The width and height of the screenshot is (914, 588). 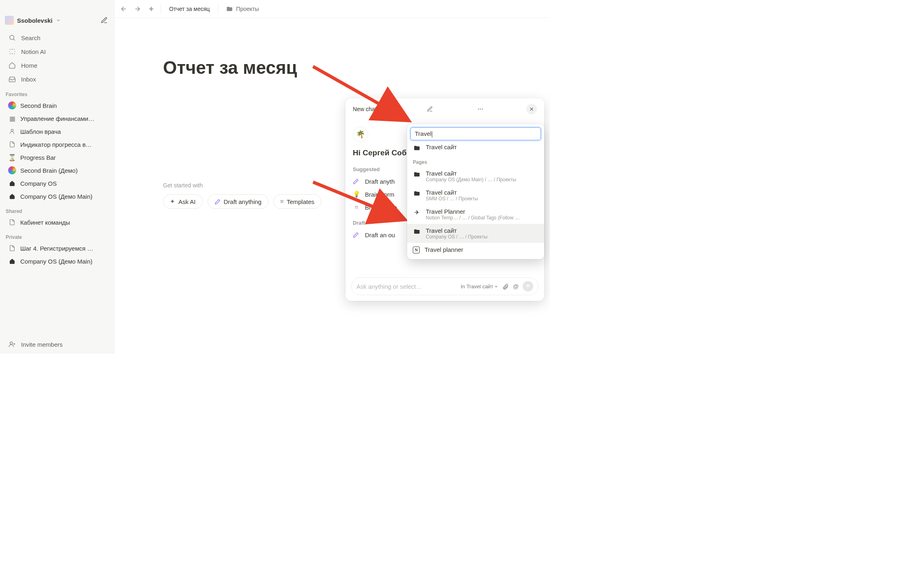 I want to click on ai-context: In Travel сайт, so click(x=479, y=286).